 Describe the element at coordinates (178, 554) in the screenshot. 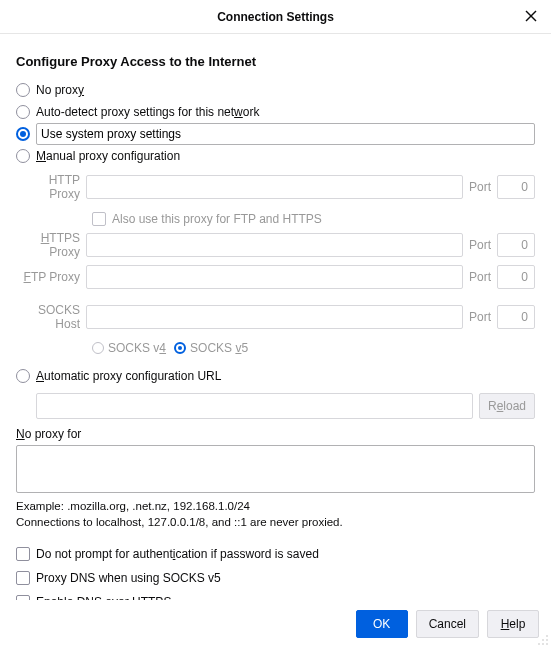

I see `check-label: Do not prompt for authentication if pass…` at that location.